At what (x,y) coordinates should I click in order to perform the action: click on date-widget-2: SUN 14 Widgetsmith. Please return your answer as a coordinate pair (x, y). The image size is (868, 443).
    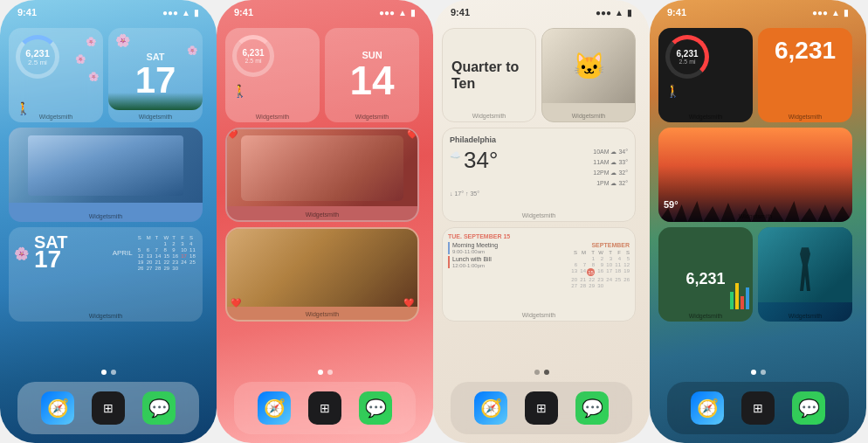
    Looking at the image, I should click on (372, 75).